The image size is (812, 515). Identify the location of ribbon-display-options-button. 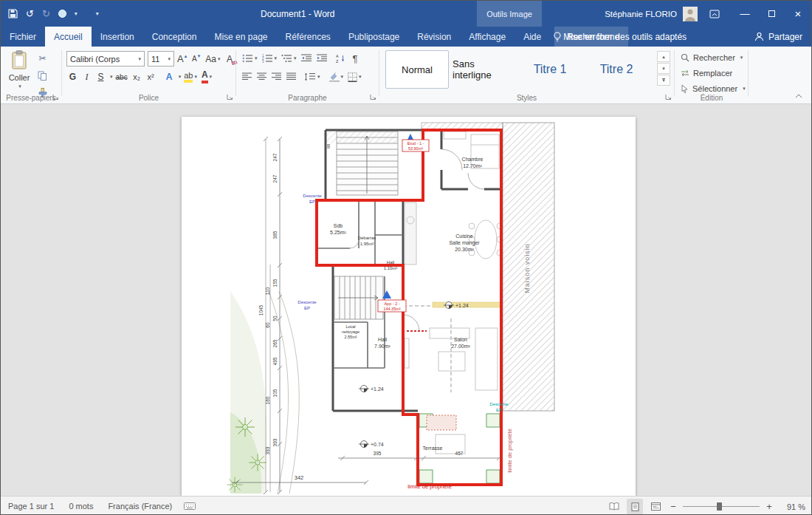
(715, 14).